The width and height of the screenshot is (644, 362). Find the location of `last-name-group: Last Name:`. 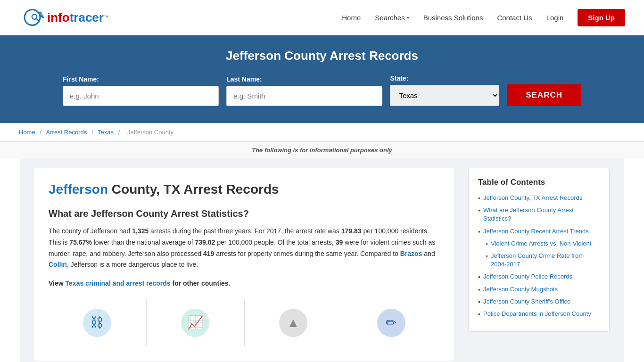

last-name-group: Last Name: is located at coordinates (305, 90).